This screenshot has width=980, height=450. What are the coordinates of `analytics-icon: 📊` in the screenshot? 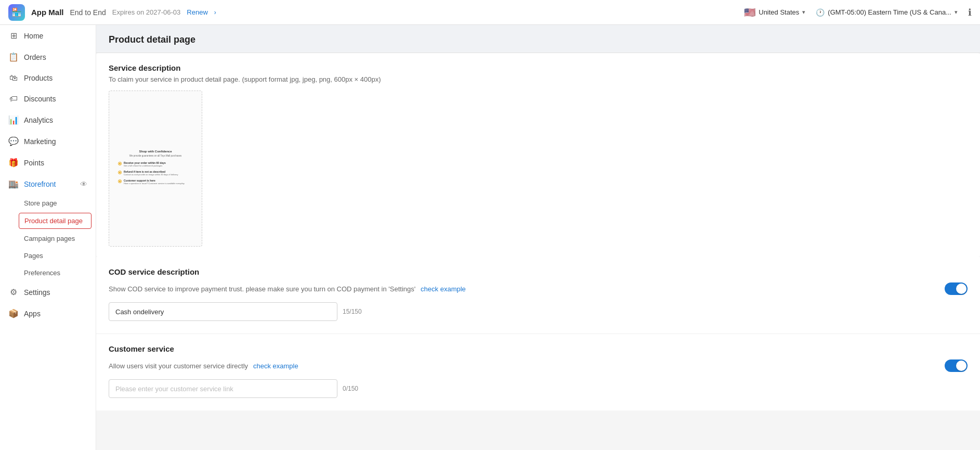 It's located at (14, 120).